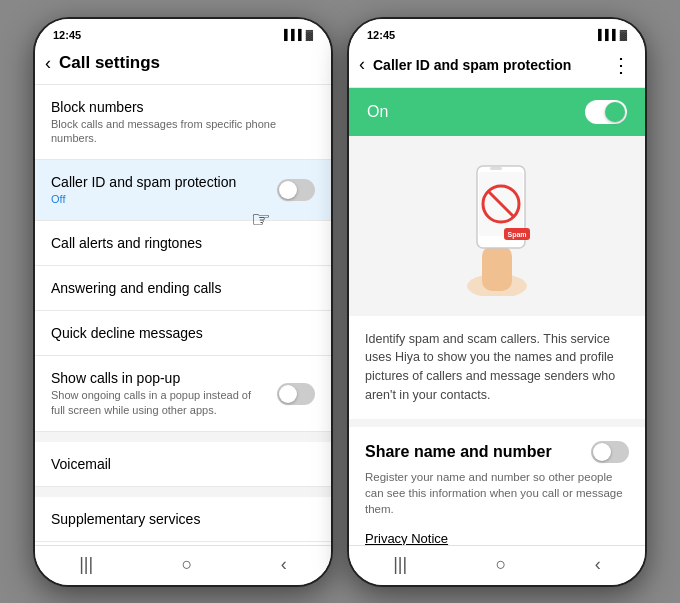 The width and height of the screenshot is (680, 603). I want to click on share-title: Share name and number, so click(458, 452).